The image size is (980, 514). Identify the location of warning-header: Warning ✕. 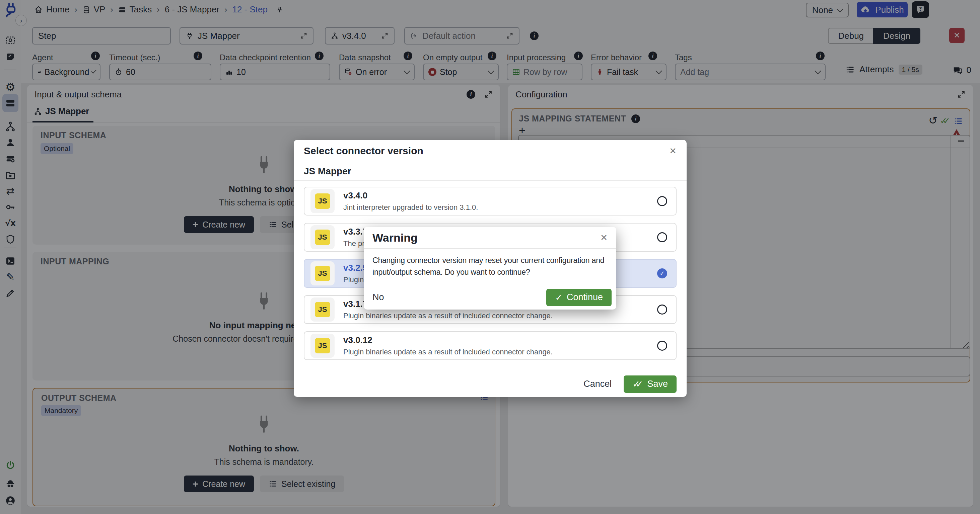
(490, 238).